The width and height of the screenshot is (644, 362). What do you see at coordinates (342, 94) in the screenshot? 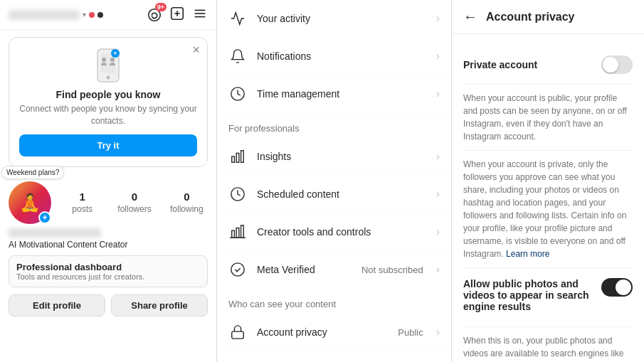
I see `time-management-label: Time management` at bounding box center [342, 94].